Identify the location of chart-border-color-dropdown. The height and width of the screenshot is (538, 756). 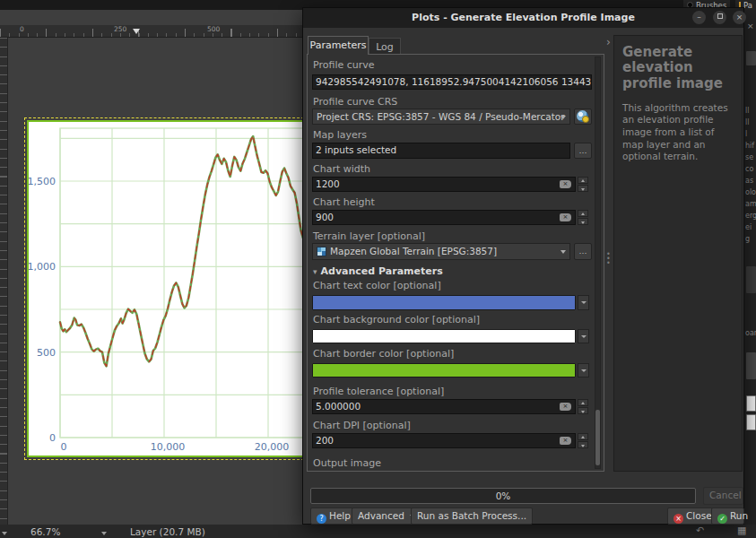
(583, 370).